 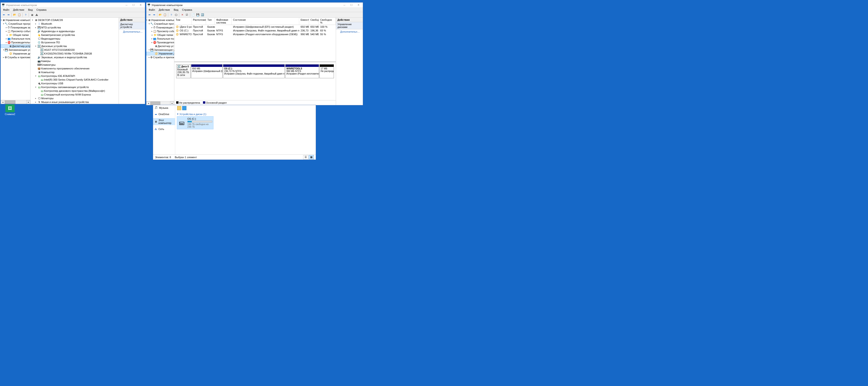 What do you see at coordinates (223, 21) in the screenshot?
I see `th-fs: Файловая система` at bounding box center [223, 21].